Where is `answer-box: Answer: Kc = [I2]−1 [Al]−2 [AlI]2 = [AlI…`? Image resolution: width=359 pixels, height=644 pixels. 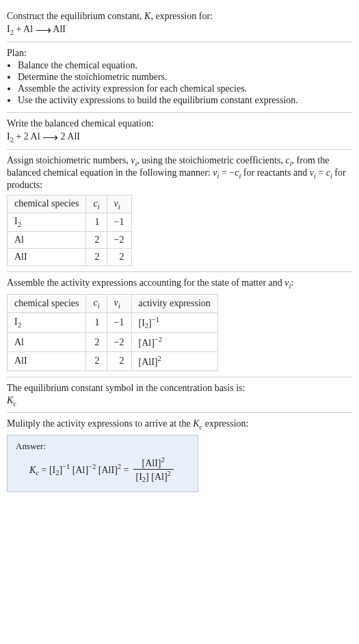
answer-box: Answer: Kc = [I2]−1 [Al]−2 [AlI]2 = [AlI… is located at coordinates (103, 464).